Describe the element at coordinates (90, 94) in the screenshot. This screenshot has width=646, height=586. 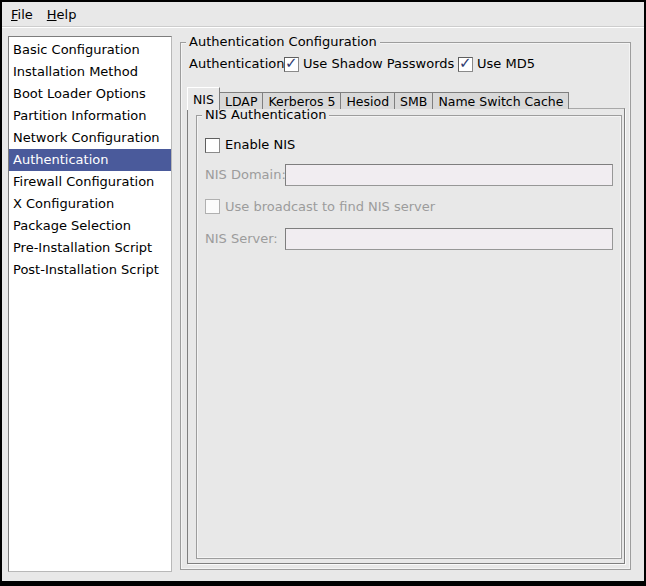
I see `sidebar-item-boot-loader-options: Boot Loader Options` at that location.